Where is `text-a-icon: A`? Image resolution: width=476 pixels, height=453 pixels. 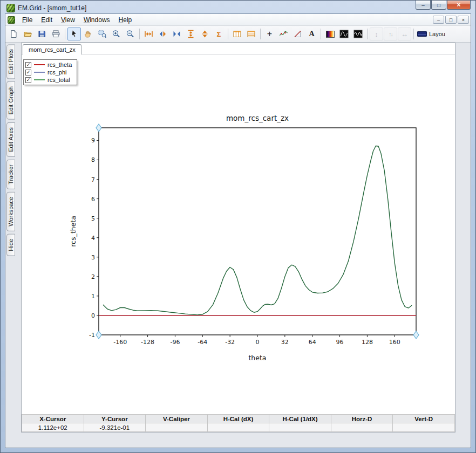
text-a-icon: A is located at coordinates (311, 34).